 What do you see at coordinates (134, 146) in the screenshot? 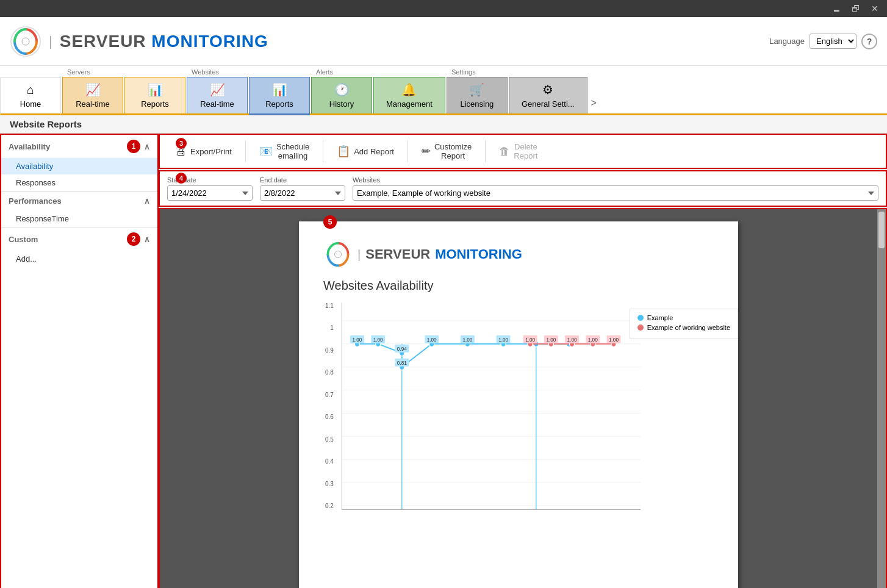
I see `sidebar-badge-1: 1` at bounding box center [134, 146].